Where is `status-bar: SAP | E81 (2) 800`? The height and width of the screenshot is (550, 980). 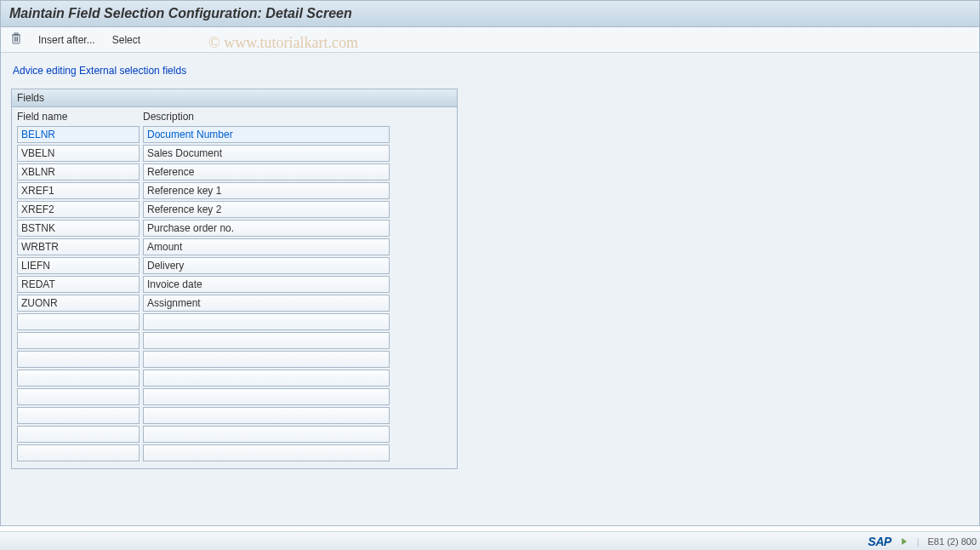
status-bar: SAP | E81 (2) 800 is located at coordinates (490, 541).